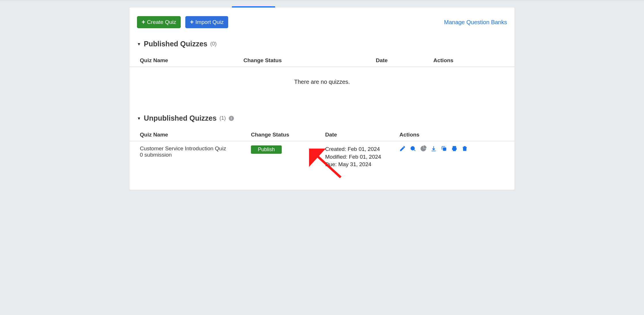 The image size is (644, 315). What do you see at coordinates (475, 22) in the screenshot?
I see `manage-question-banks-link: Manage Question Banks` at bounding box center [475, 22].